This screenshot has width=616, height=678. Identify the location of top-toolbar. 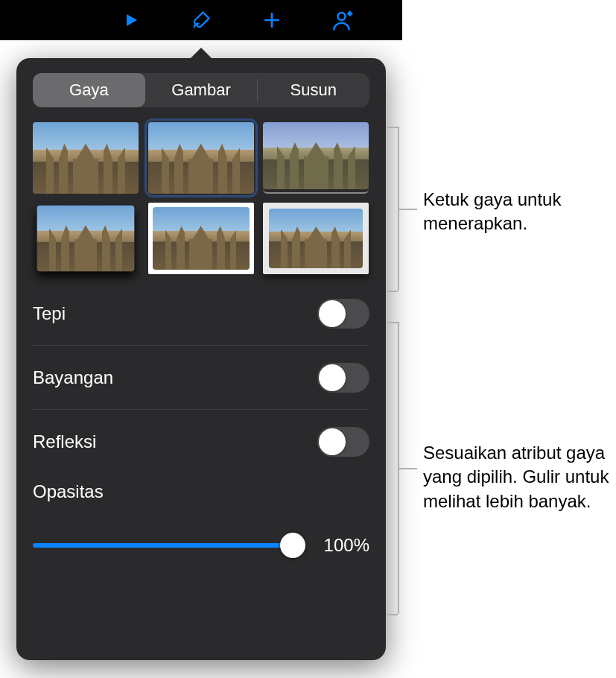
(201, 20).